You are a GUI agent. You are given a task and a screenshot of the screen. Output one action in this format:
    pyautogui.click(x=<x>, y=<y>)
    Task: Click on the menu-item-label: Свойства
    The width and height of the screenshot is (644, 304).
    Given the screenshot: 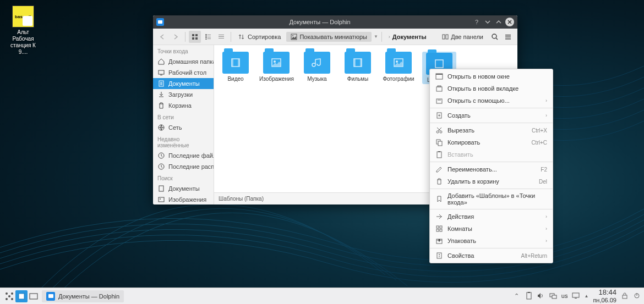 What is the action you would take?
    pyautogui.click(x=482, y=256)
    